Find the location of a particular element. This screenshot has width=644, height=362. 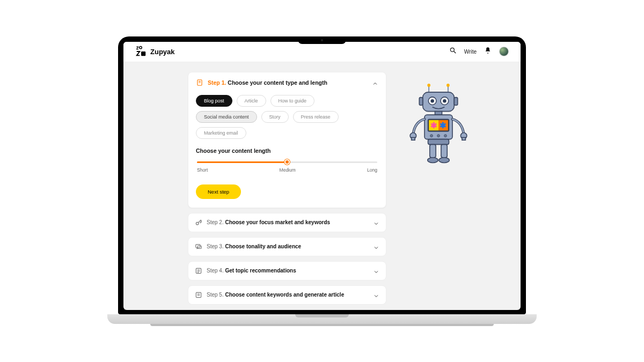

slider-track is located at coordinates (287, 162).